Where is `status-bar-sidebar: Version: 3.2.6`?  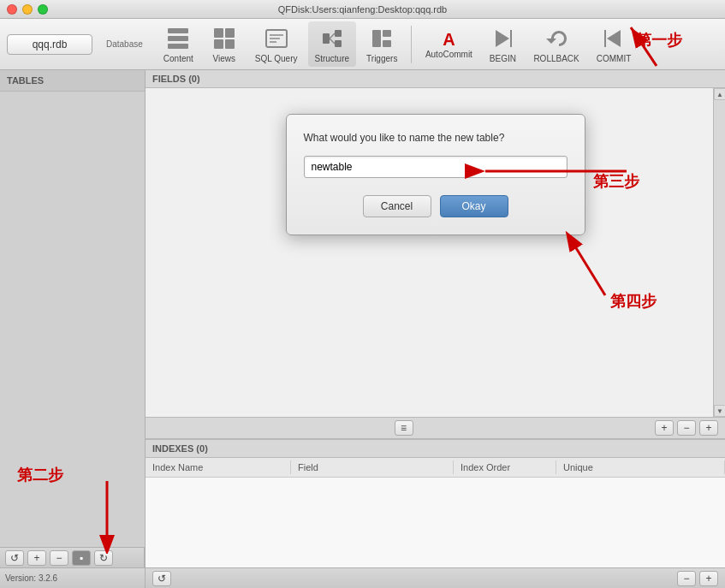 status-bar-sidebar: Version: 3.2.6 is located at coordinates (73, 578).